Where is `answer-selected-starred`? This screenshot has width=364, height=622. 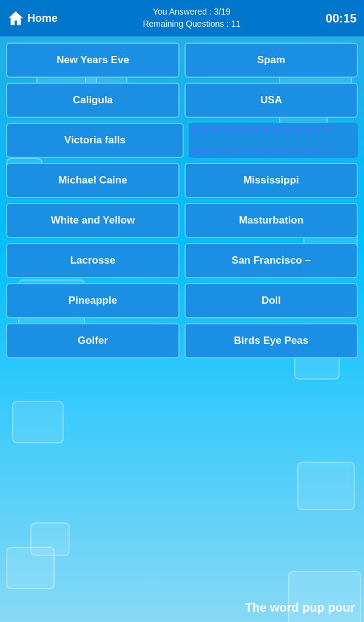
answer-selected-starred is located at coordinates (273, 140).